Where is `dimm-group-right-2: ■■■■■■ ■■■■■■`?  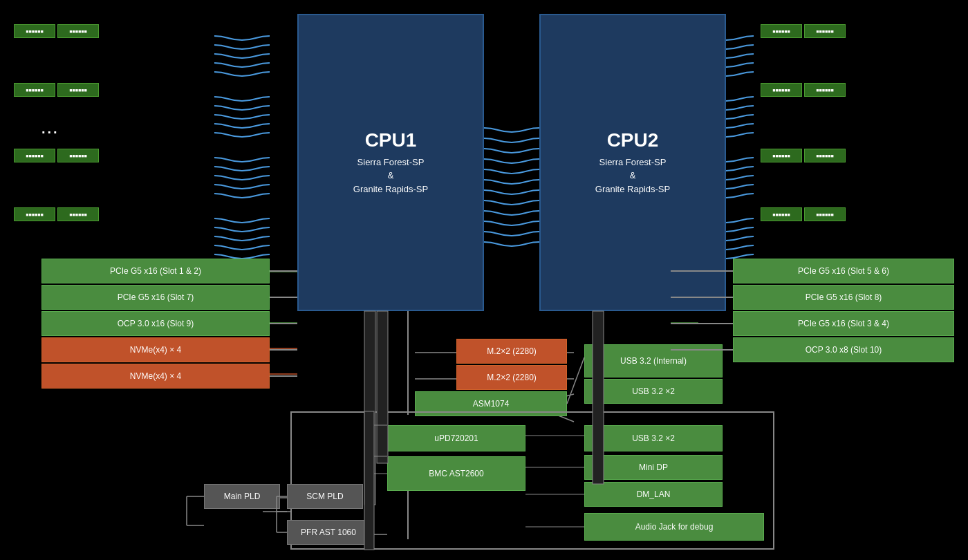 dimm-group-right-2: ■■■■■■ ■■■■■■ is located at coordinates (803, 90).